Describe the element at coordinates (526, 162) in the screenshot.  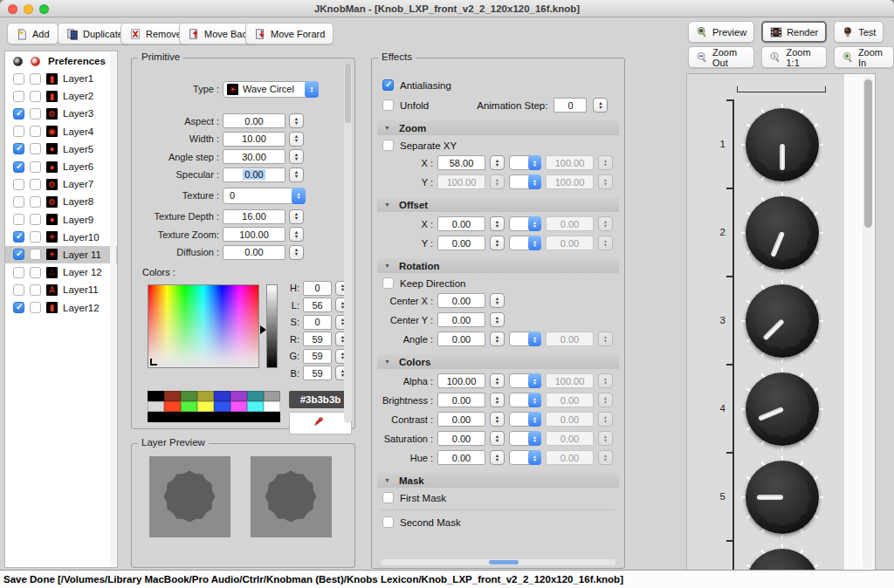
I see `zoom-x-link-dropdown` at that location.